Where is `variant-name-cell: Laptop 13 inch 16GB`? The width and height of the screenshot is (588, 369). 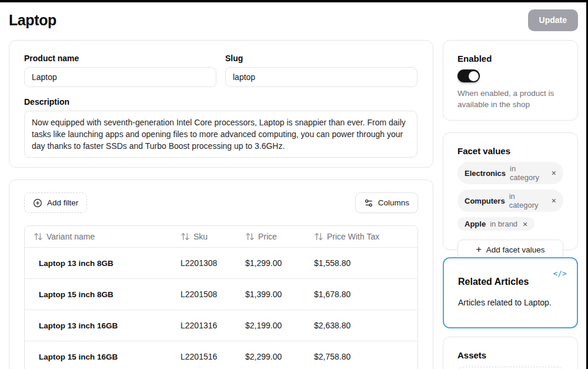
variant-name-cell: Laptop 13 inch 16GB is located at coordinates (99, 326).